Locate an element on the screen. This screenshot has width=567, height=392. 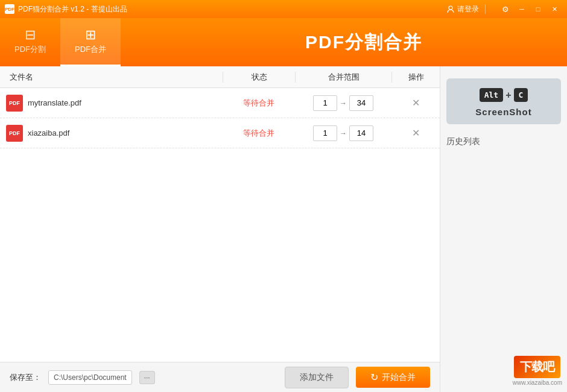
watermark-url: www.xiazaiba.com is located at coordinates (537, 382).